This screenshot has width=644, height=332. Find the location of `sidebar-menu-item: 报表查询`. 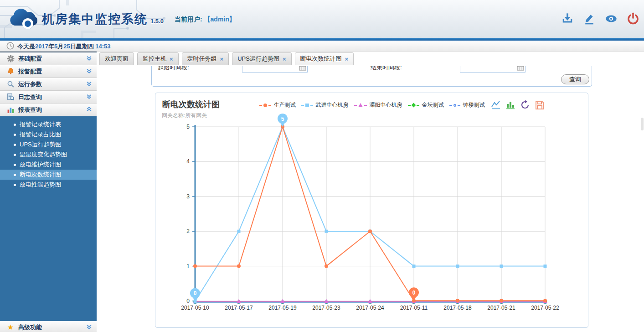

sidebar-menu-item: 报表查询 is located at coordinates (48, 110).